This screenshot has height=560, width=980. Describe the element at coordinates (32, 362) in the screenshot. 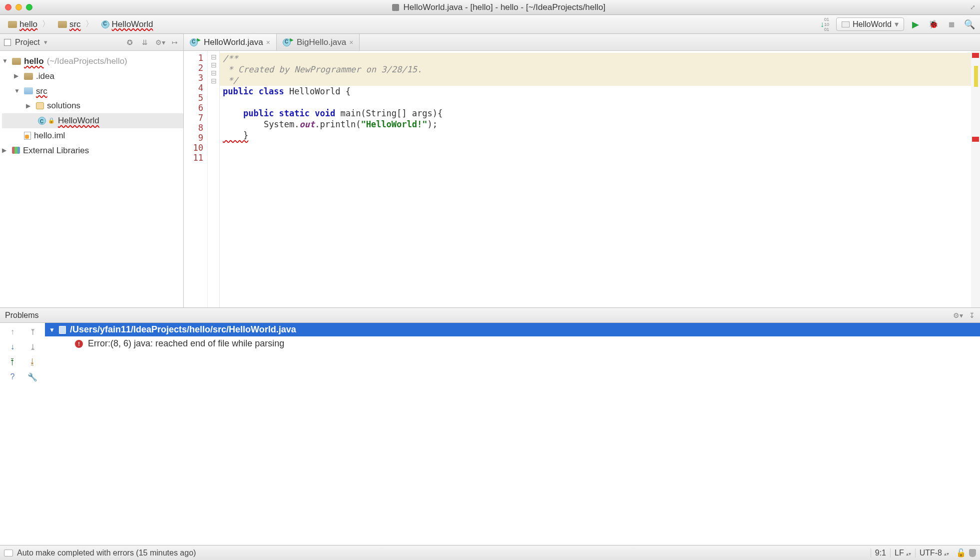

I see `download-icon: ⭳` at that location.